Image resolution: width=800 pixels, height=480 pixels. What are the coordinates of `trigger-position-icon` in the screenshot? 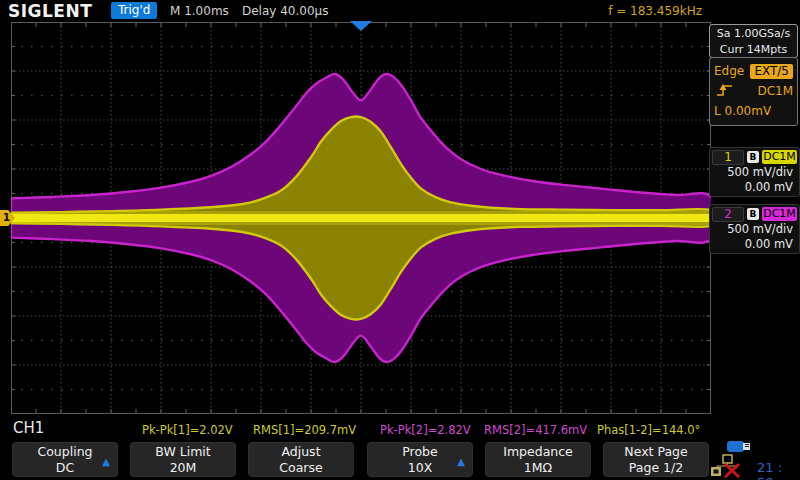 It's located at (361, 26).